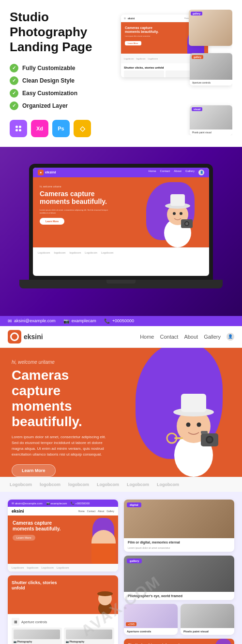 The width and height of the screenshot is (242, 644). I want to click on check-icon-3: ✓, so click(14, 93).